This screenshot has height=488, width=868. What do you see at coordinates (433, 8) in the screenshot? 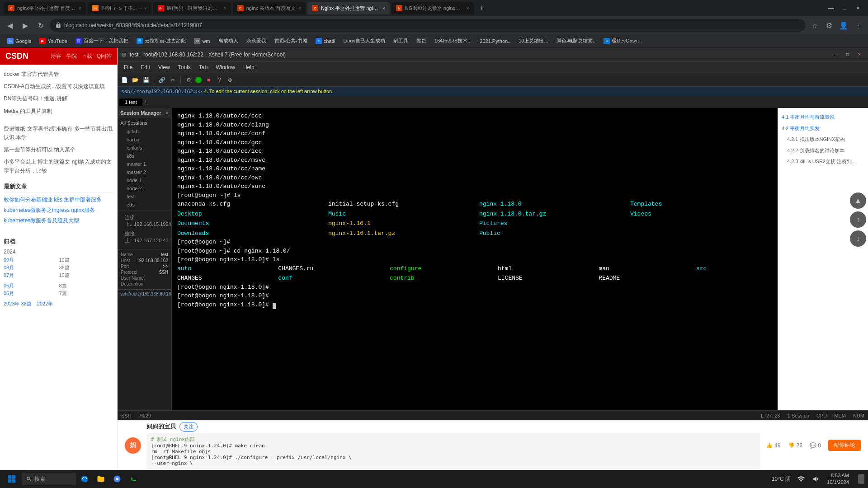
I see `browser-tab-6: N NGINX/讨论版名 nginx高版... ×` at bounding box center [433, 8].